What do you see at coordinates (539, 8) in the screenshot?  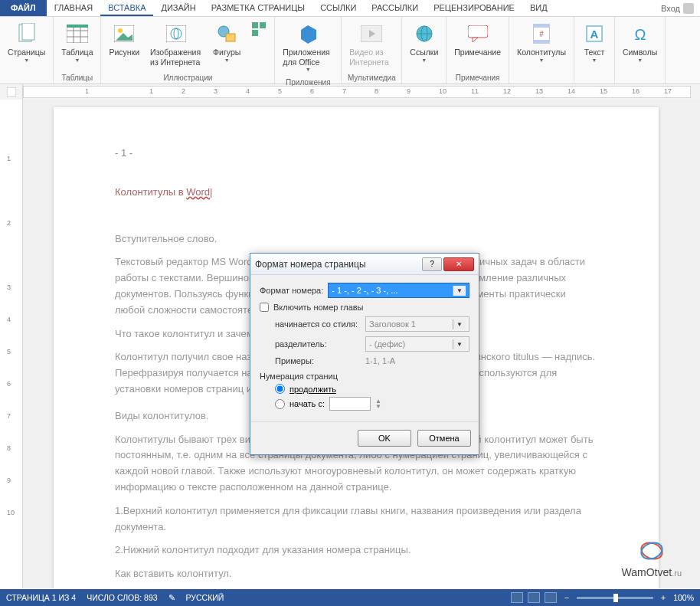 I see `tab-view: ВИД` at bounding box center [539, 8].